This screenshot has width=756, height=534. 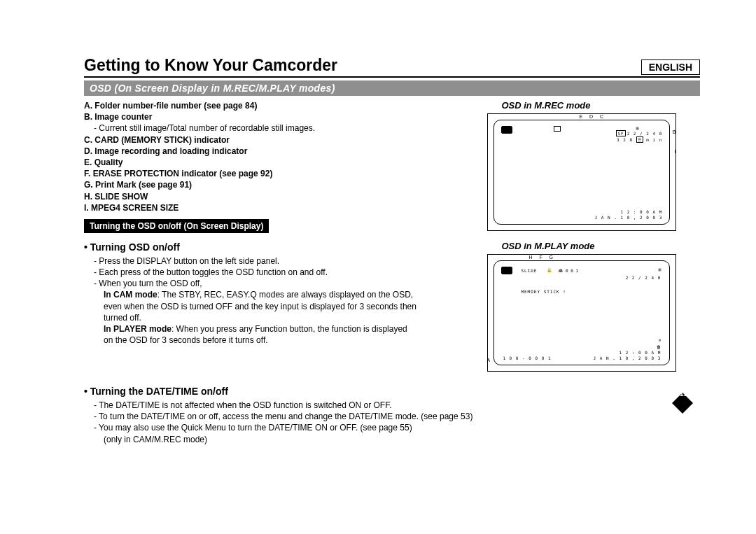 I want to click on label-edc: E D C, so click(x=592, y=116).